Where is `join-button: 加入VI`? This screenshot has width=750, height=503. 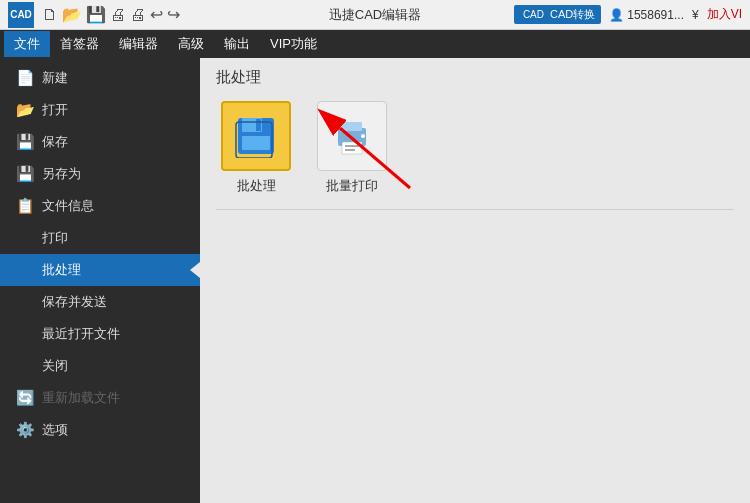 join-button: 加入VI is located at coordinates (724, 14).